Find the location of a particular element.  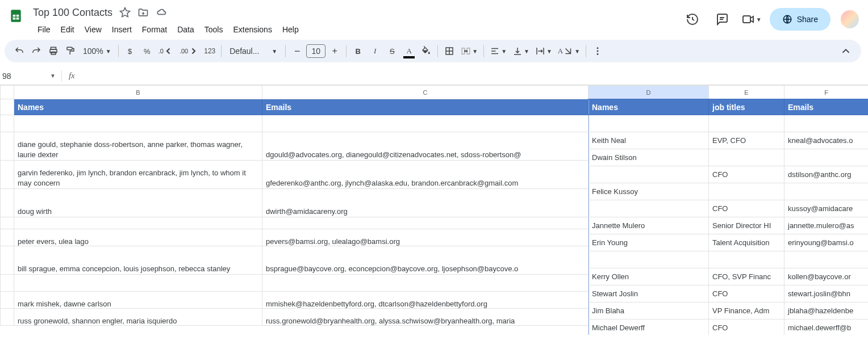

menu-format: Format is located at coordinates (155, 30).